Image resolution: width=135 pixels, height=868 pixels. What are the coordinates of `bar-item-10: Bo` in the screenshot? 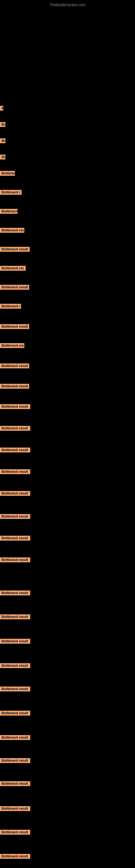 It's located at (3, 142).